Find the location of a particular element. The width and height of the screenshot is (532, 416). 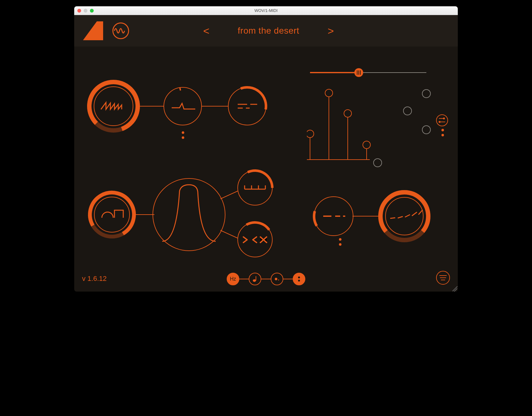

direction-knob is located at coordinates (255, 240).